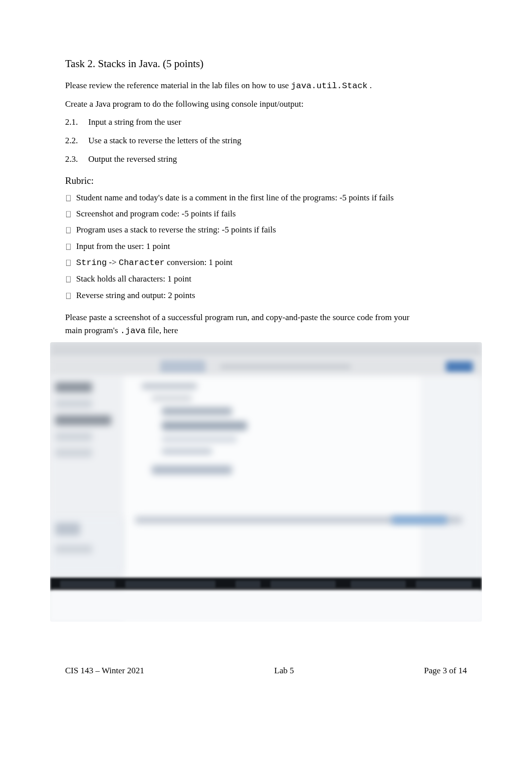  I want to click on code-string: String, so click(91, 263).